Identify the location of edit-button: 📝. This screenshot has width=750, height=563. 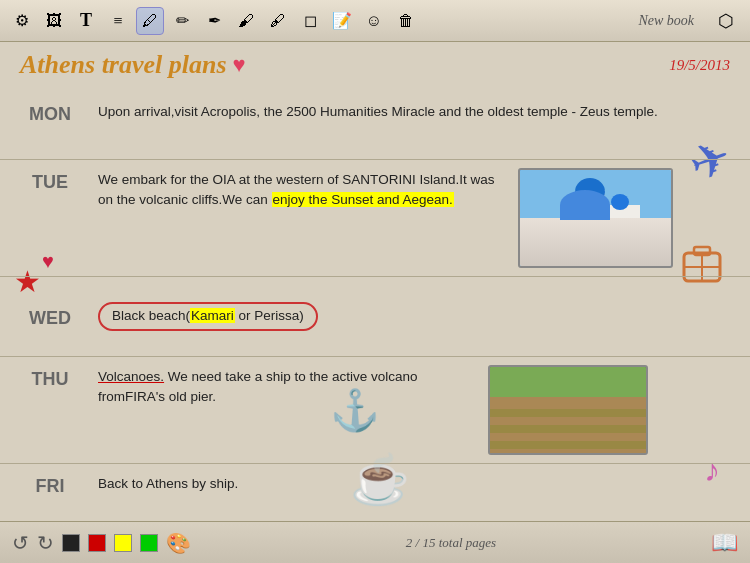
(342, 21).